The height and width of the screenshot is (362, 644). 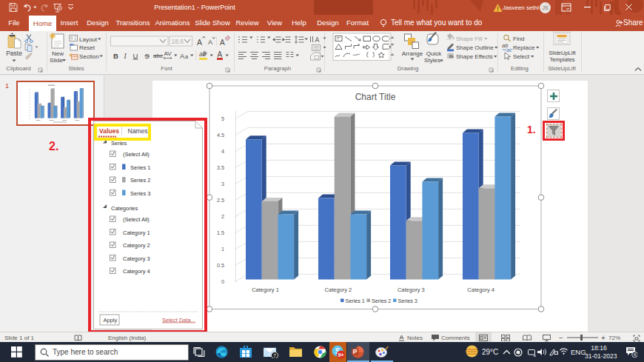 What do you see at coordinates (14, 53) in the screenshot?
I see `svg-text: Paste` at bounding box center [14, 53].